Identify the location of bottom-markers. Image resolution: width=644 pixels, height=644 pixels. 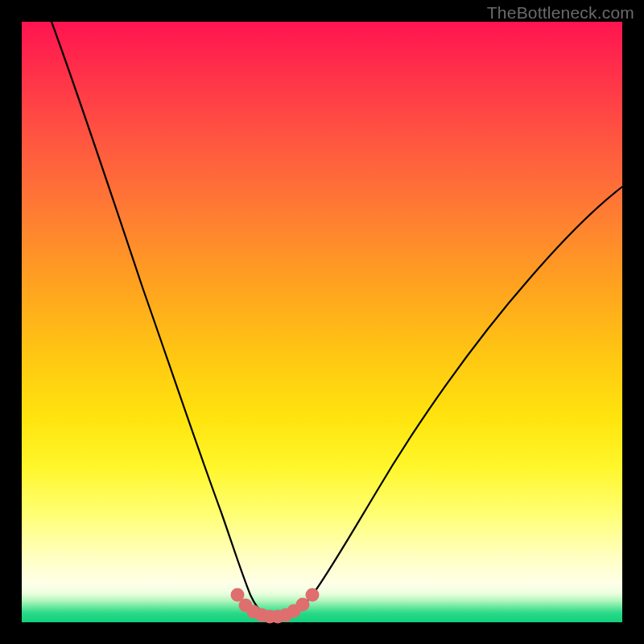
(275, 606).